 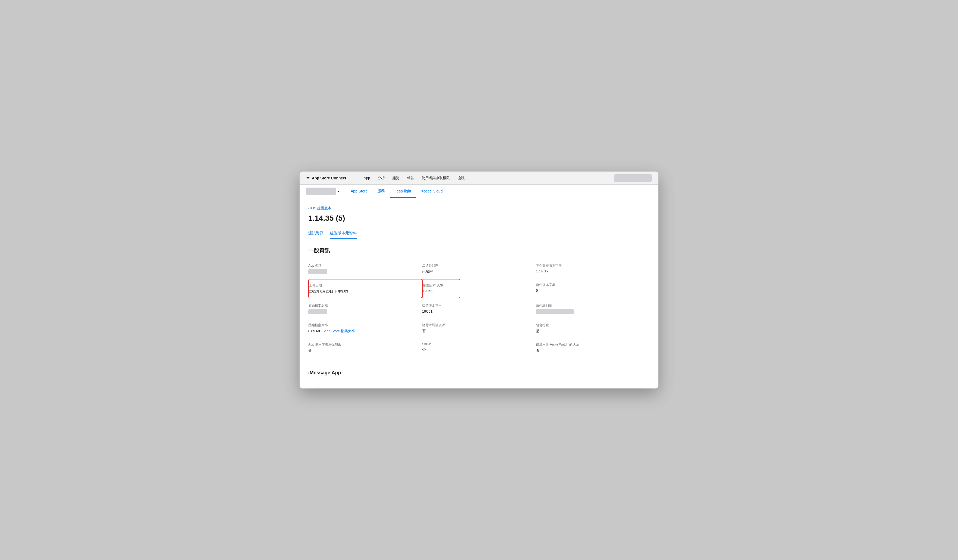 What do you see at coordinates (593, 290) in the screenshot?
I see `cell-bundle-version-string-value: 5` at bounding box center [593, 290].